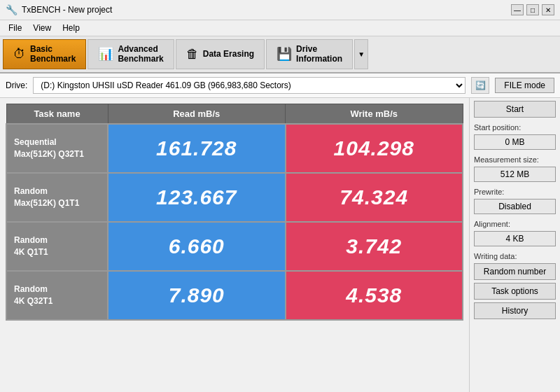  I want to click on start-position-value: 0 MB, so click(515, 142).